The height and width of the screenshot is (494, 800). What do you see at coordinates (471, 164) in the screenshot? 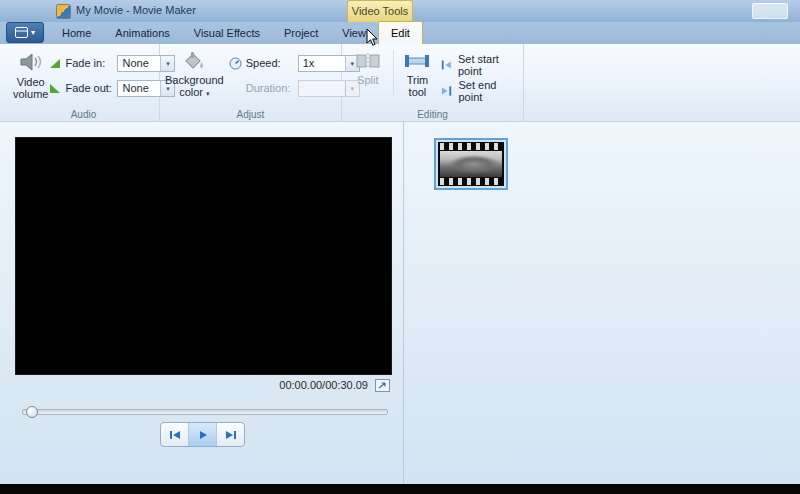
I see `filmstrip` at bounding box center [471, 164].